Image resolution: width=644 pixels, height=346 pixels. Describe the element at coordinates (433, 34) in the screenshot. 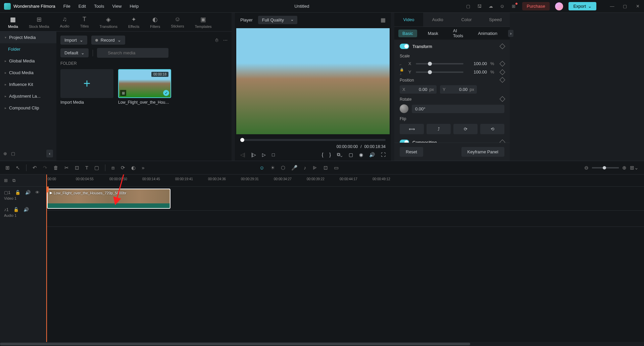

I see `subtab-mask: Mask` at that location.